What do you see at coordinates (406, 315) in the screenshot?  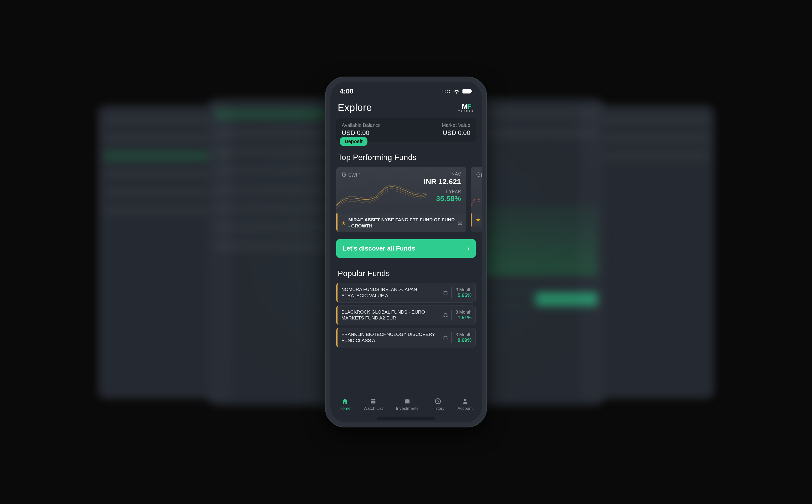 I see `popular-fund-row: BLACKROCK GLOBAL FUNDS - EURO MARKETS FU…` at bounding box center [406, 315].